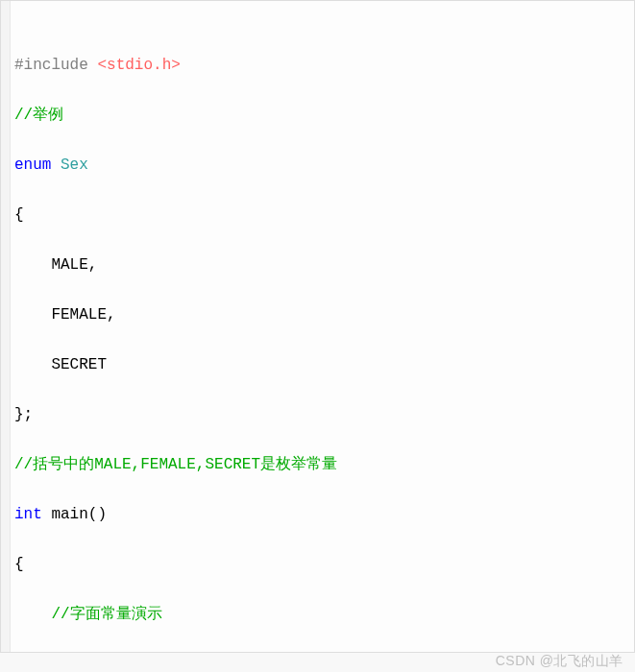 Image resolution: width=635 pixels, height=672 pixels. I want to click on func-name: main, so click(69, 515).